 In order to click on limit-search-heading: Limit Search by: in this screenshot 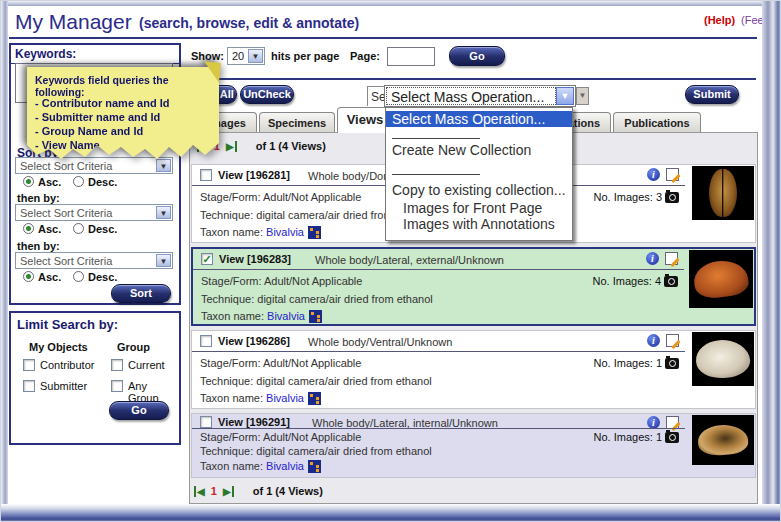, I will do `click(68, 324)`.